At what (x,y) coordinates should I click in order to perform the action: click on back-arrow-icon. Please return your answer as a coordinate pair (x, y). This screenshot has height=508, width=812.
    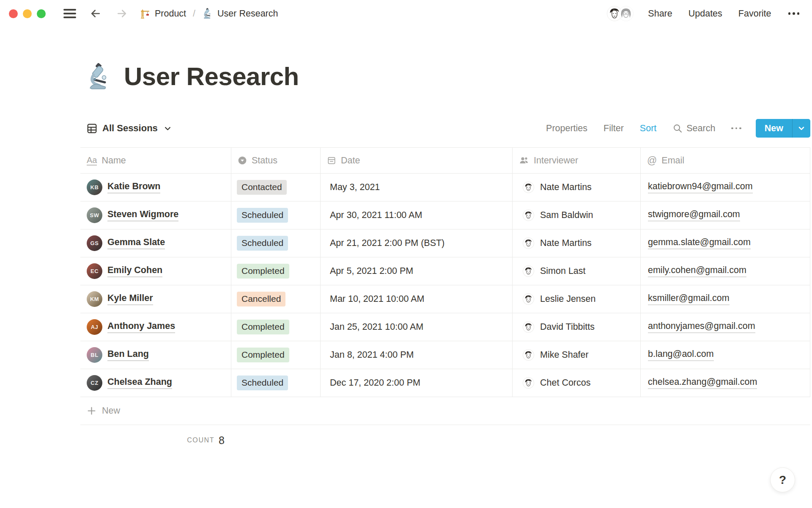
    Looking at the image, I should click on (96, 14).